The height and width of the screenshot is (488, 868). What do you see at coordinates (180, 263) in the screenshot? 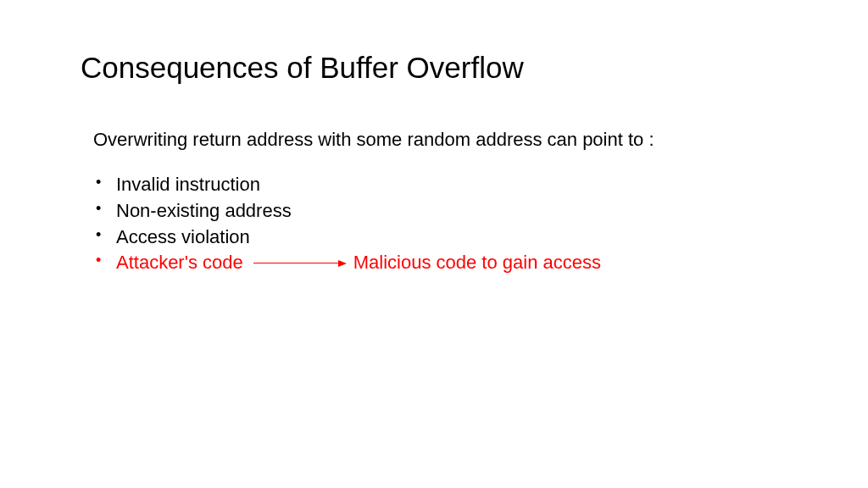
I see `bullet-text: Attacker's code` at bounding box center [180, 263].